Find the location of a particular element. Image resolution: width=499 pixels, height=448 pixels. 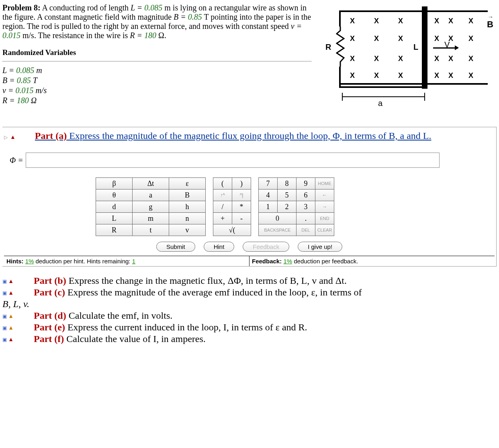

key-v: v is located at coordinates (187, 230).